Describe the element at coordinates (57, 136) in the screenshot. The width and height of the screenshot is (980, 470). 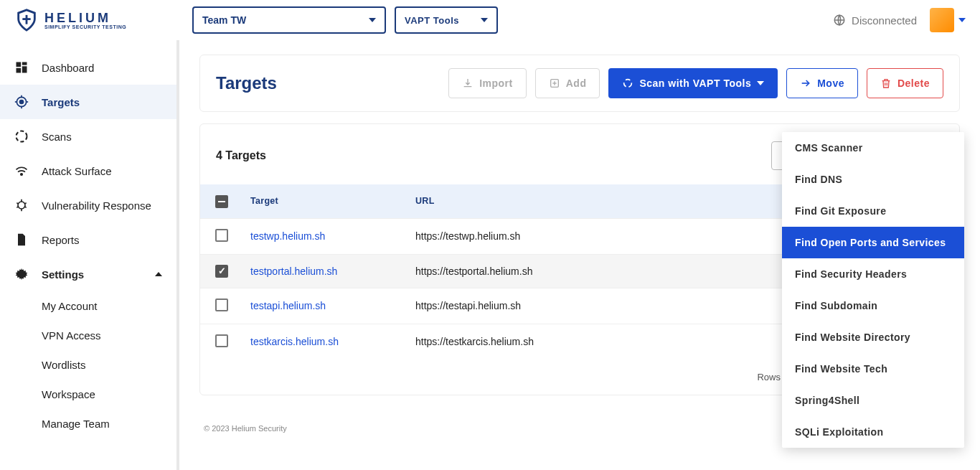
I see `sidebar-item-label: Scans` at that location.